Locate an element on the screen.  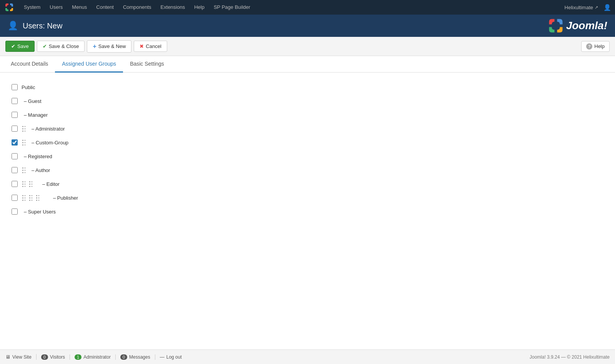
list-item: – Editor is located at coordinates (309, 184).